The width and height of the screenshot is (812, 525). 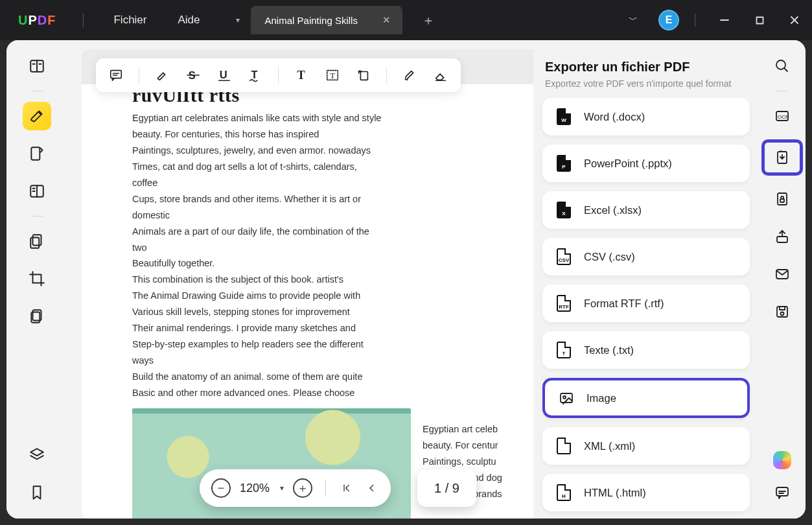 I want to click on menu-help: Aide, so click(x=189, y=20).